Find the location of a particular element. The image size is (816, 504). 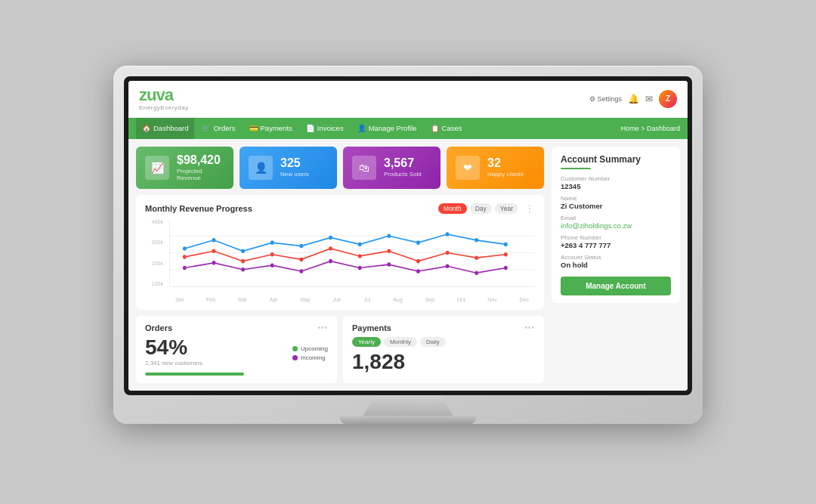

chart-x-labels: Jan Feb Mar Apr May Jun Jul Aug Sep Oct is located at coordinates (352, 299).